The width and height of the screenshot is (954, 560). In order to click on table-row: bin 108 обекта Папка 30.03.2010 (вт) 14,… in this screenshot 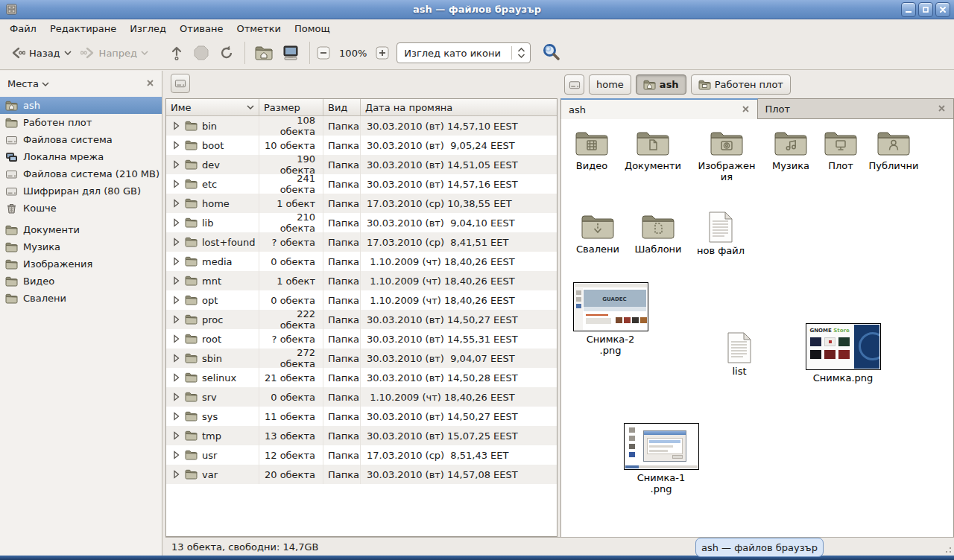, I will do `click(361, 126)`.